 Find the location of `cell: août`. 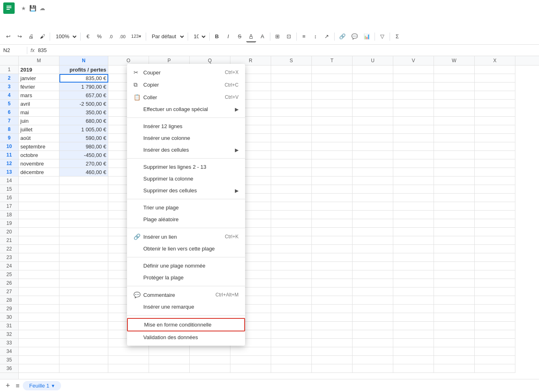

cell: août is located at coordinates (39, 138).